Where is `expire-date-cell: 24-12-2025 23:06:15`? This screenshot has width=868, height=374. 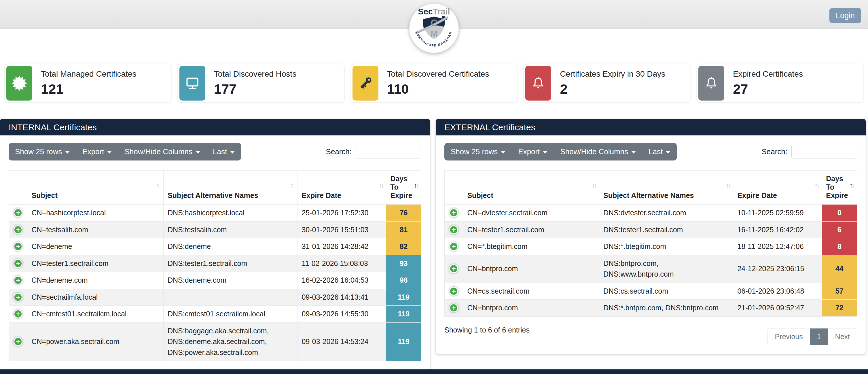
expire-date-cell: 24-12-2025 23:06:15 is located at coordinates (778, 269).